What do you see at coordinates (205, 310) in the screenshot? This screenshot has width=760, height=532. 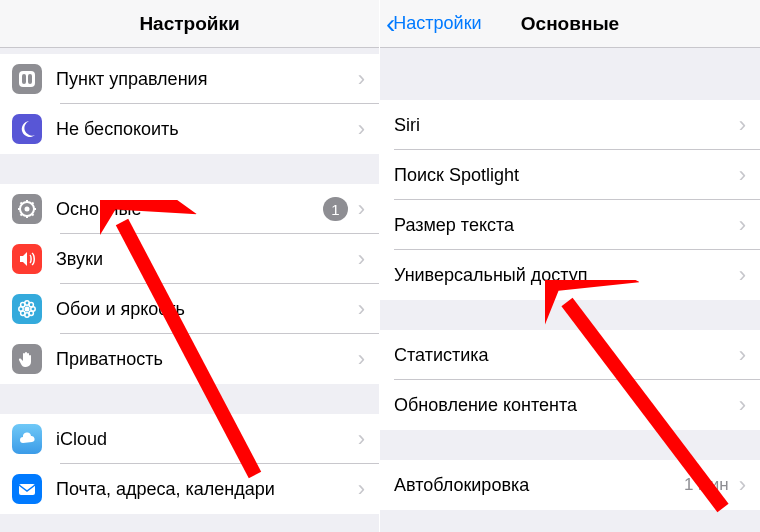 I see `row-label: Обои и яркость` at bounding box center [205, 310].